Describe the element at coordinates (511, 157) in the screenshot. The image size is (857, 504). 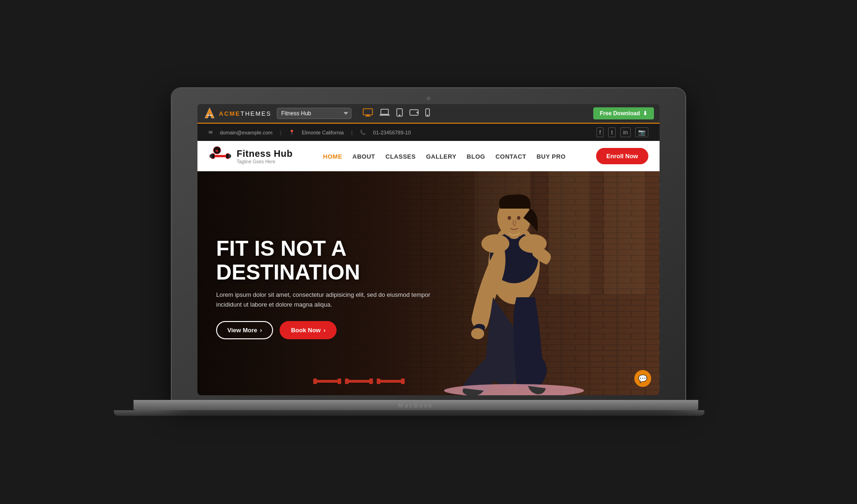
I see `nav-link-contact: CONTACT` at that location.